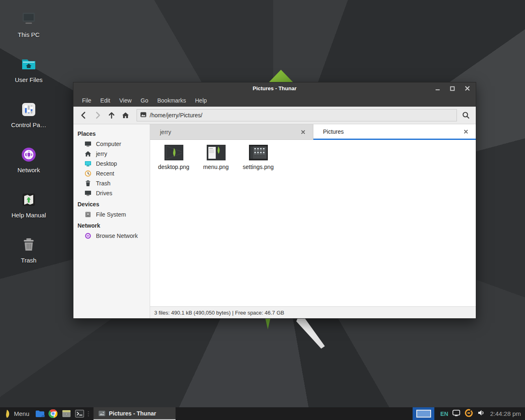 Image resolution: width=525 pixels, height=420 pixels. Describe the element at coordinates (176, 115) in the screenshot. I see `path-text: /home/jerry/Pictures/` at that location.